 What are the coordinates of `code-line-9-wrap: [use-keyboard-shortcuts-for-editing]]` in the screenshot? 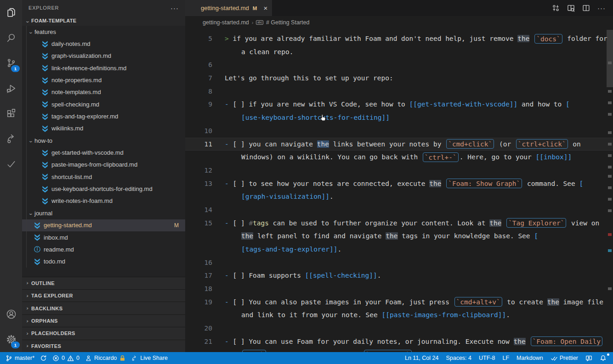 It's located at (399, 118).